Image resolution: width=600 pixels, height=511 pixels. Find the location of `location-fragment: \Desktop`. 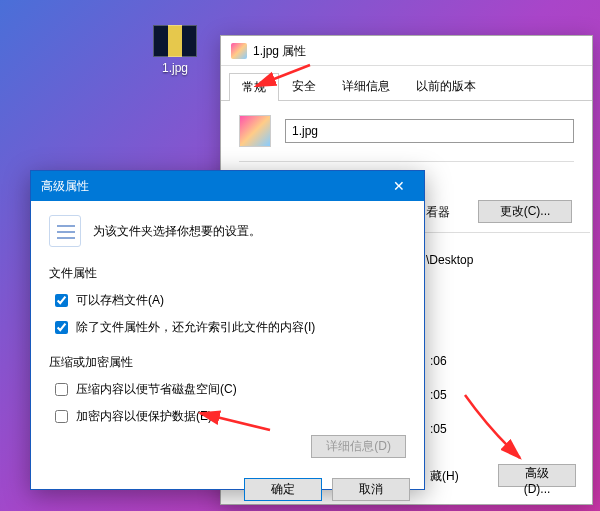

location-fragment: \Desktop is located at coordinates (450, 260).